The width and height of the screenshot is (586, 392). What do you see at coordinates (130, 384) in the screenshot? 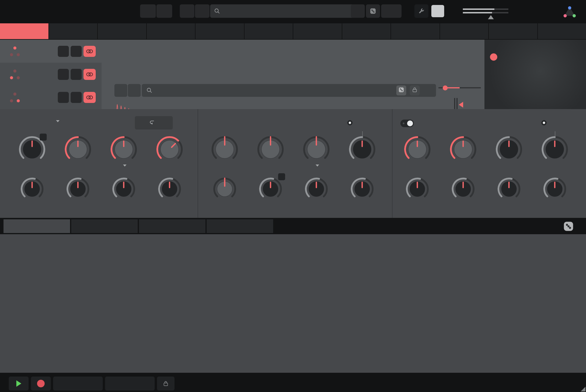
I see `export-button` at bounding box center [130, 384].